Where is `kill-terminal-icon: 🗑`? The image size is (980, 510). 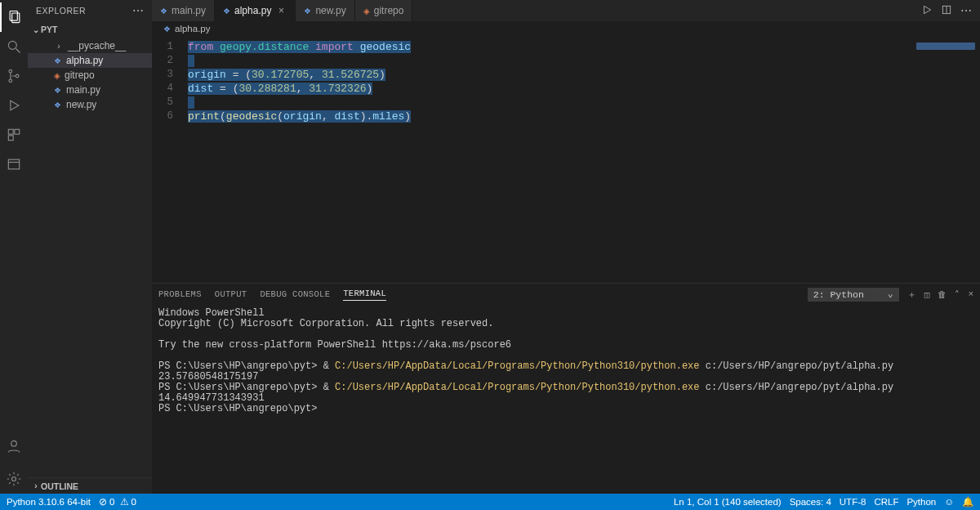
kill-terminal-icon: 🗑 is located at coordinates (942, 294).